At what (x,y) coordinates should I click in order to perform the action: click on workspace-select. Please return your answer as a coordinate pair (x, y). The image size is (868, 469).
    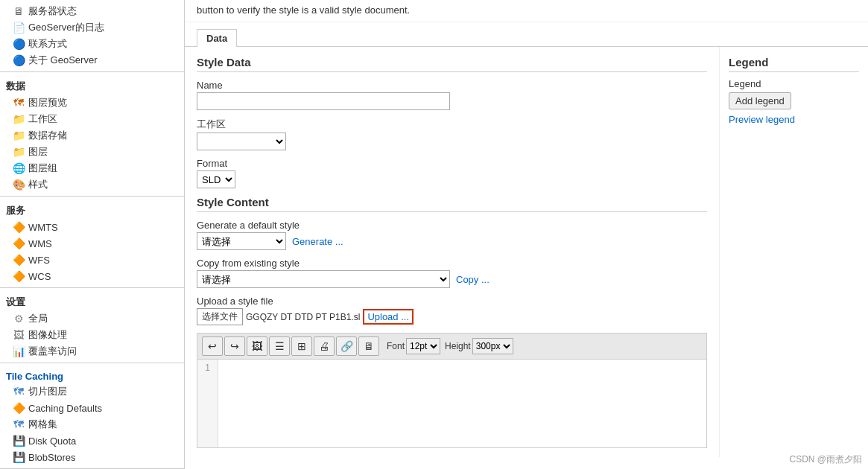
    Looking at the image, I should click on (241, 141).